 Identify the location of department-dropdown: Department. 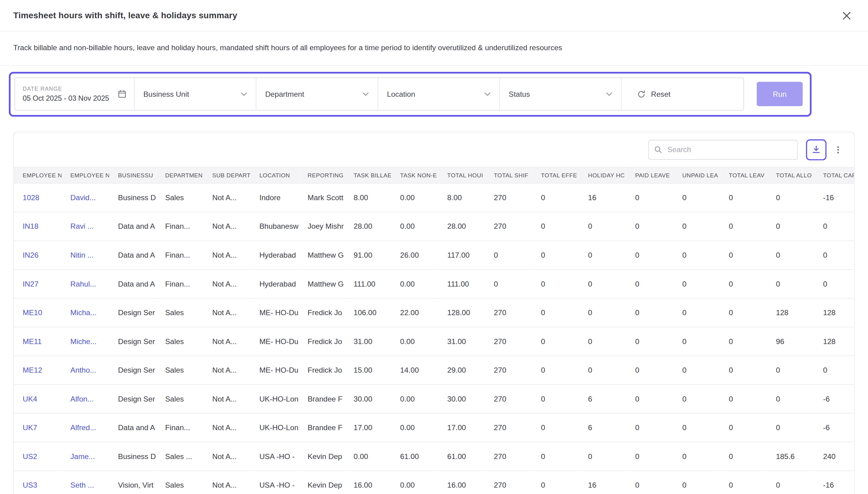
(317, 94).